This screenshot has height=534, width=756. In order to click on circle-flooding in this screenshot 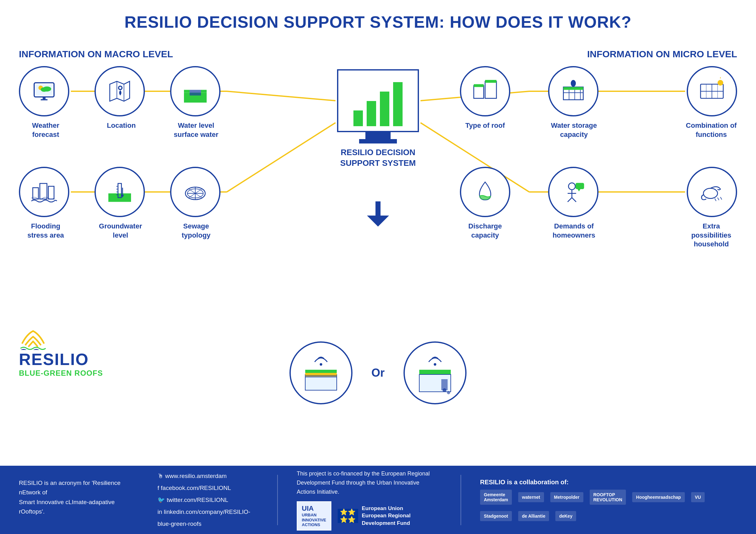, I will do `click(44, 192)`.